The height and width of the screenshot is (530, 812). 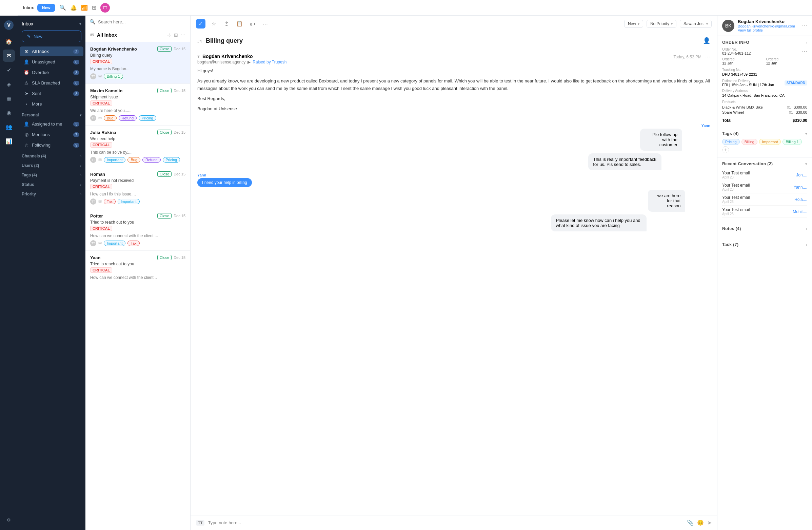 What do you see at coordinates (710, 522) in the screenshot?
I see `send-icon: ➤` at bounding box center [710, 522].